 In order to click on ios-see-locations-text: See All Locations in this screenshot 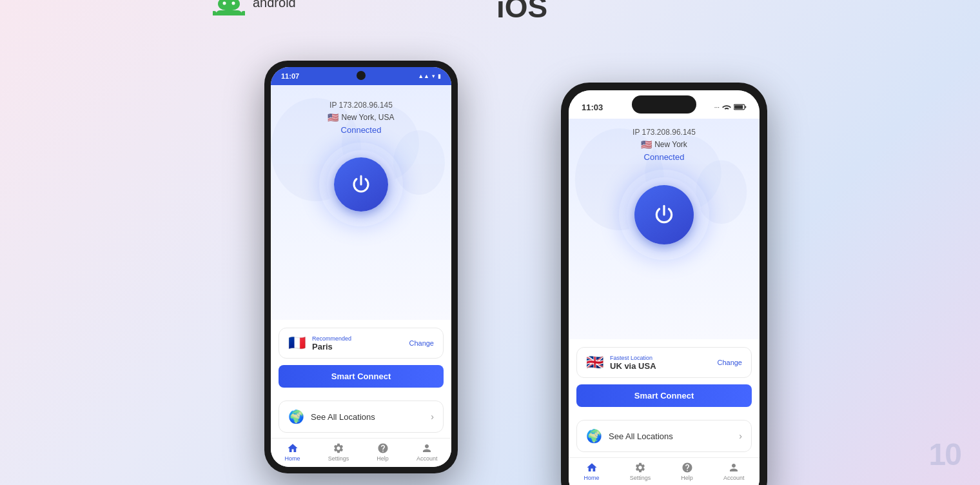, I will do `click(641, 436)`.